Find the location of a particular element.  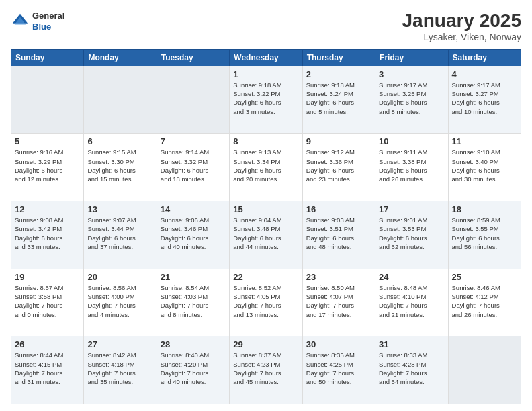

day-number: 28 is located at coordinates (193, 344).